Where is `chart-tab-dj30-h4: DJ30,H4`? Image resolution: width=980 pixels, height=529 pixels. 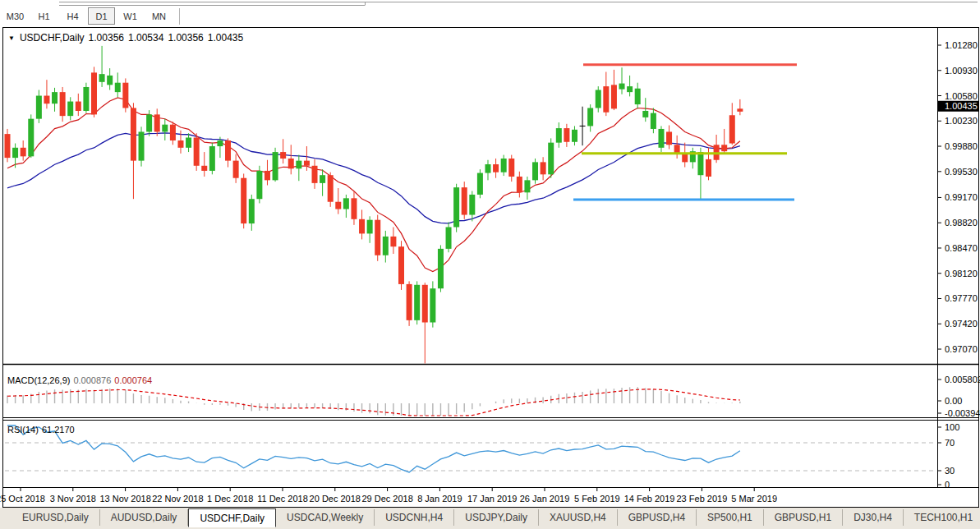 chart-tab-dj30-h4: DJ30,H4 is located at coordinates (873, 518).